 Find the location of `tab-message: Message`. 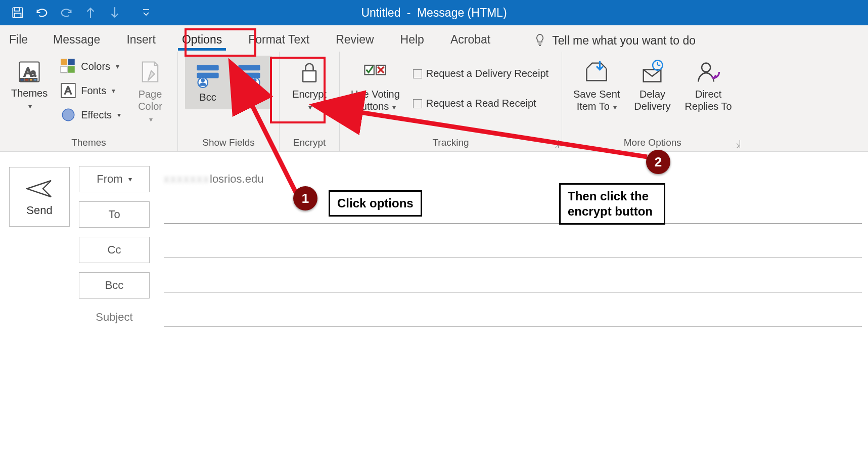

tab-message: Message is located at coordinates (77, 39).